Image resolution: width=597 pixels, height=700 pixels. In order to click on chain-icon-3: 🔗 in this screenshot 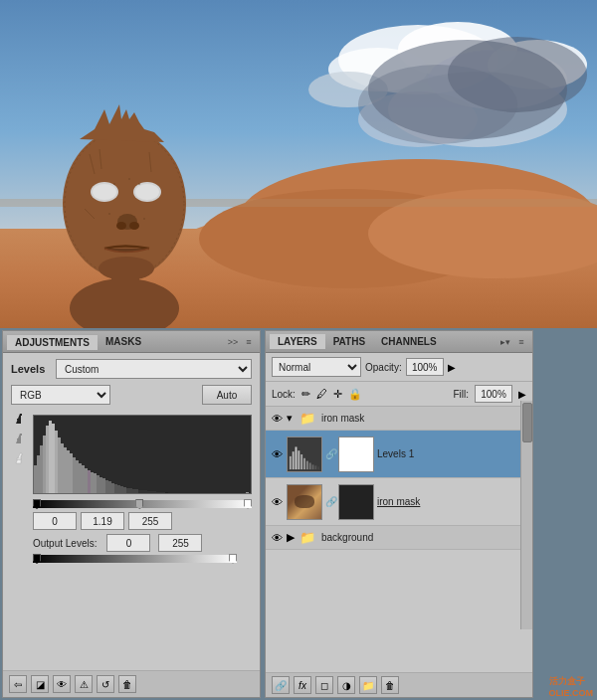, I will do `click(330, 501)`.